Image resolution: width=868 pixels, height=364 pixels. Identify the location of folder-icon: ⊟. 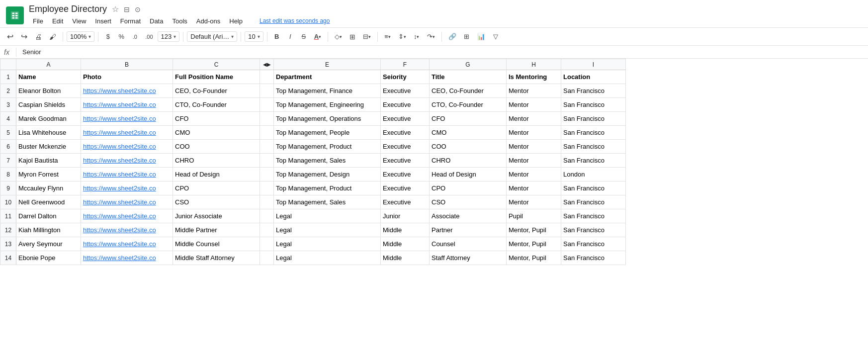
(127, 9).